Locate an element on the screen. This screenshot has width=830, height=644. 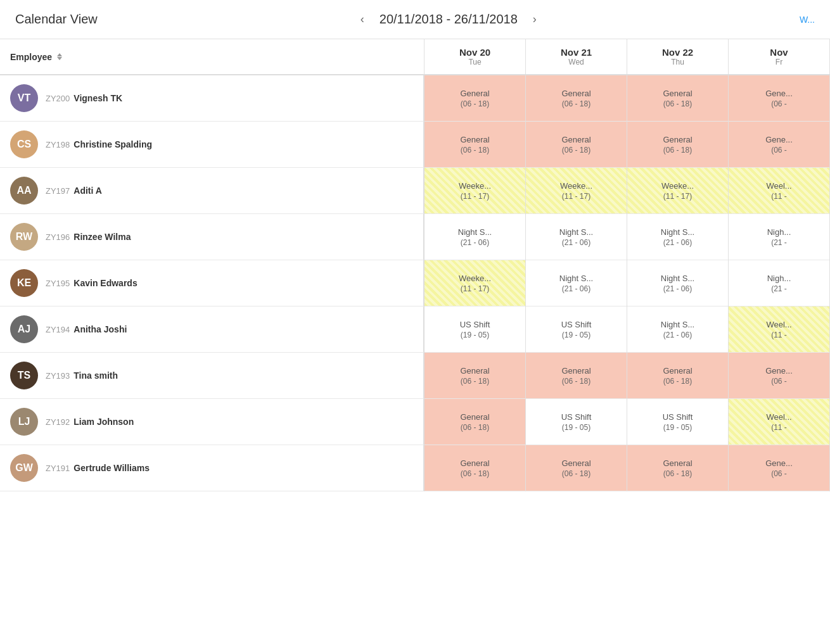
shift-time: (19 - 05) is located at coordinates (577, 427).